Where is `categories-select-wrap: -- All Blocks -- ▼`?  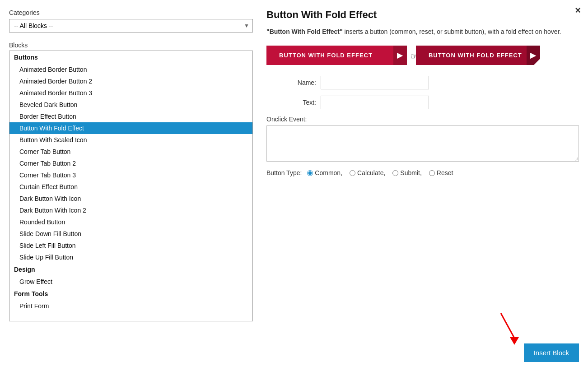
categories-select-wrap: -- All Blocks -- ▼ is located at coordinates (131, 26).